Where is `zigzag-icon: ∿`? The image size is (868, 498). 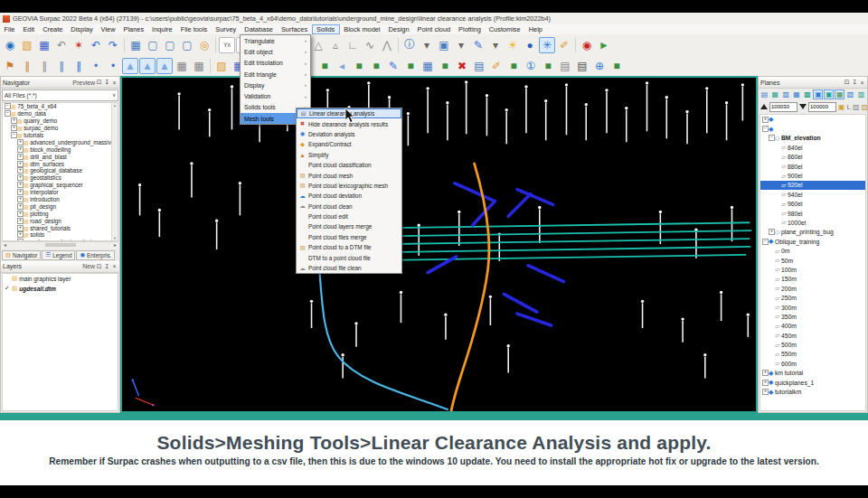
zigzag-icon: ∿ is located at coordinates (370, 45).